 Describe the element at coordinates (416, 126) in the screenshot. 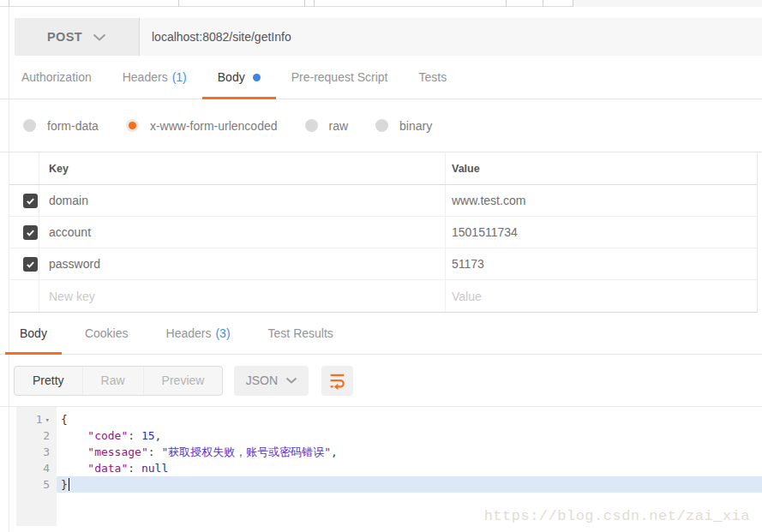

I see `radio-label: binary` at that location.